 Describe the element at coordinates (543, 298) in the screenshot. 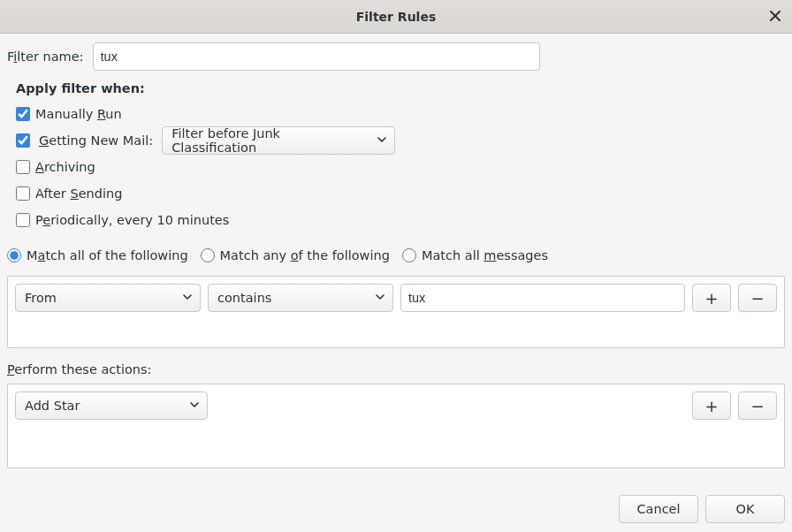

I see `condition-value-input` at that location.